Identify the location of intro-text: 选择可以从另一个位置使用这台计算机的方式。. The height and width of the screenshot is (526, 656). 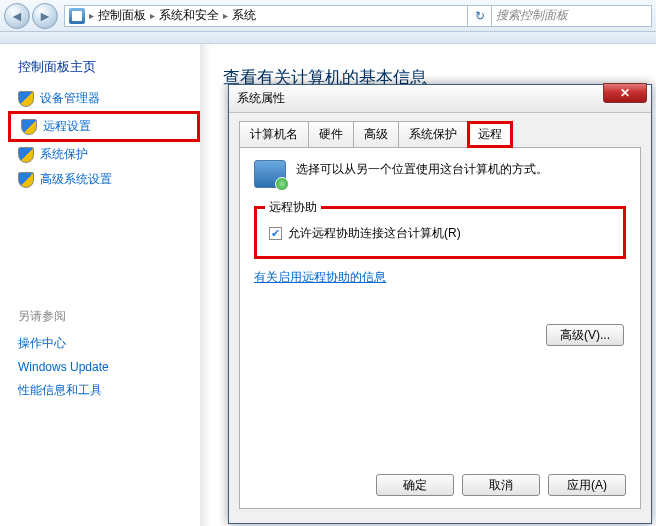
(422, 169).